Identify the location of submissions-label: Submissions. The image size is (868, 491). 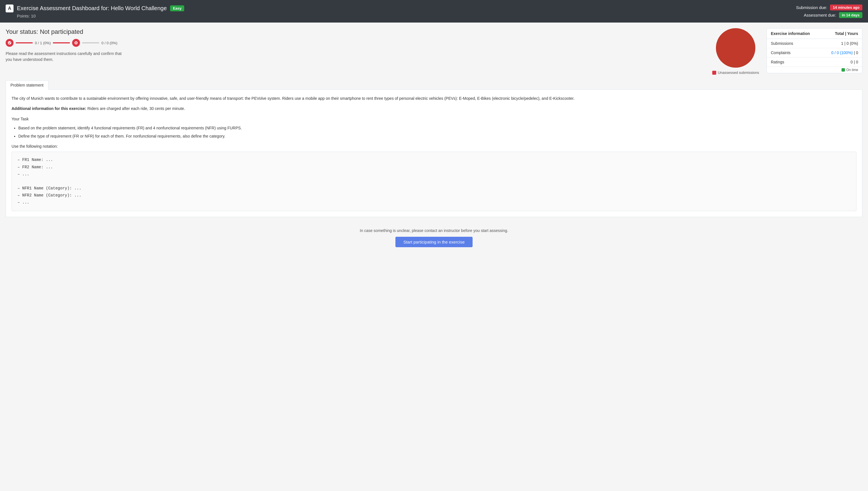
(782, 43).